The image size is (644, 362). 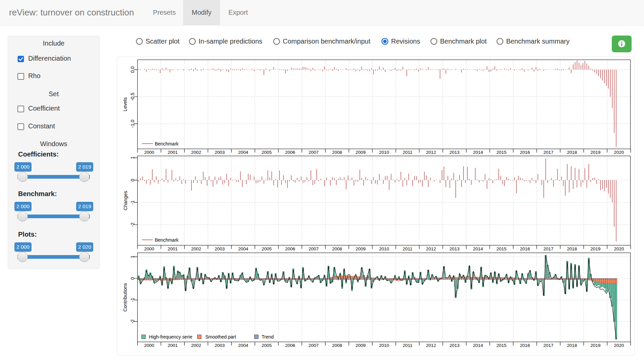 I want to click on svg-text: High-frequency serie, so click(x=170, y=337).